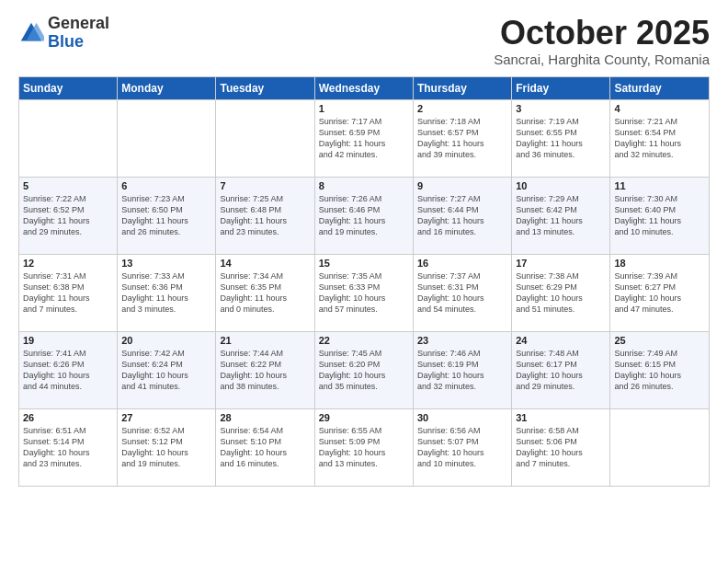 Image resolution: width=728 pixels, height=563 pixels. I want to click on day-number: 14, so click(265, 263).